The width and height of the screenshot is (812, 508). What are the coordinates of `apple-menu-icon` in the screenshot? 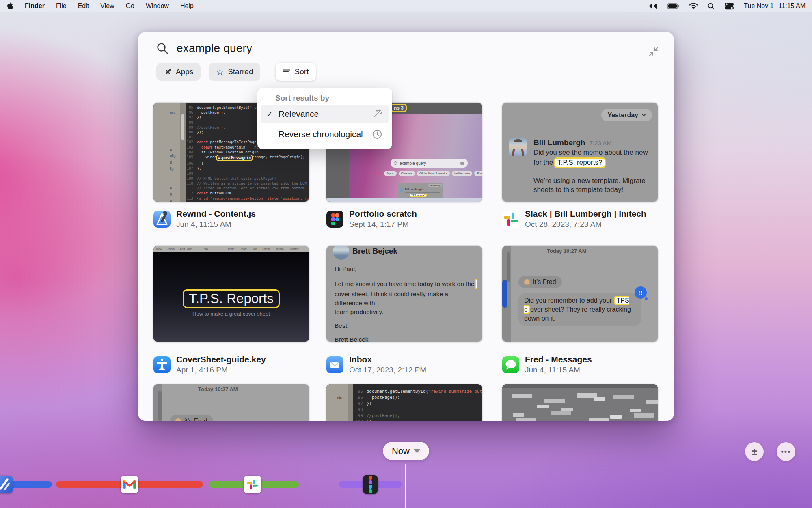 It's located at (10, 6).